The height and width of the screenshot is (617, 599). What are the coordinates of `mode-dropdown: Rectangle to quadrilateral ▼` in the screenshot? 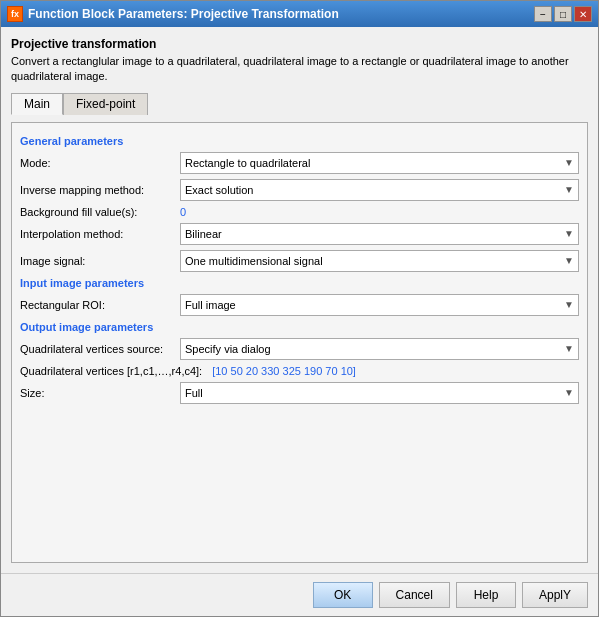 It's located at (380, 163).